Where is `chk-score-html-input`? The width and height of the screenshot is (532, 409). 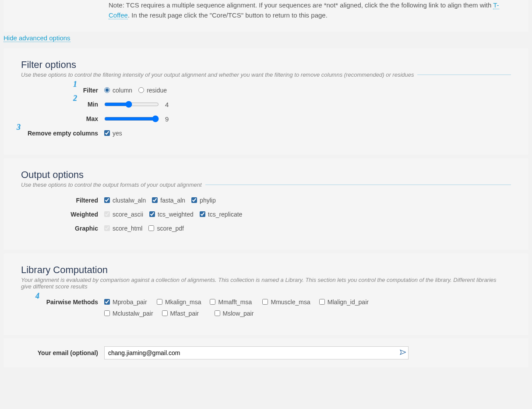 chk-score-html-input is located at coordinates (107, 228).